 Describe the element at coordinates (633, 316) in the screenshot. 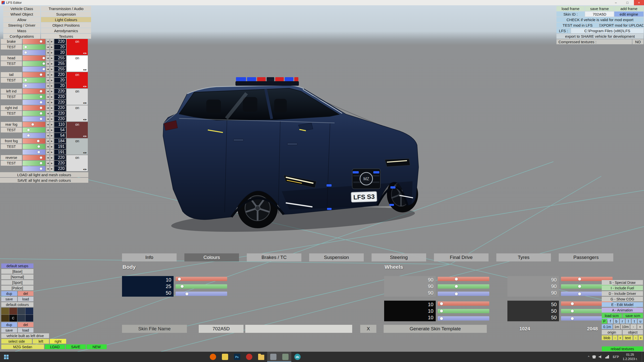

I see `save-scm-button: save scm` at that location.